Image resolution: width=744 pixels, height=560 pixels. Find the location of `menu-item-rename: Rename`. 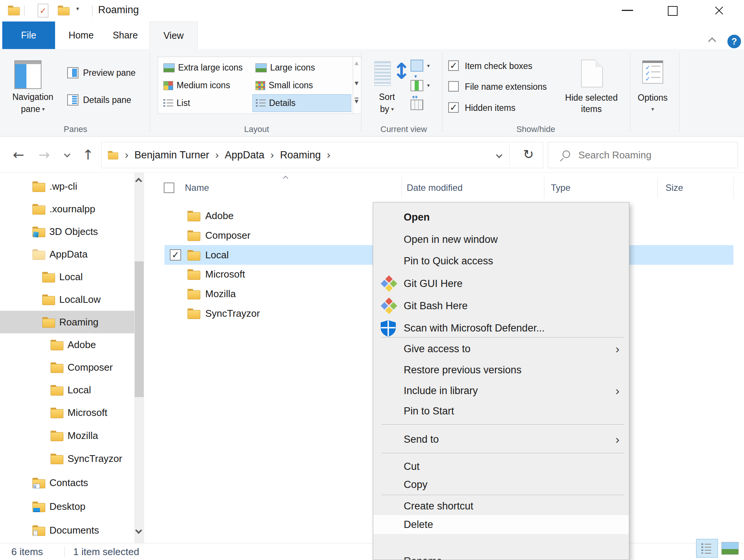

menu-item-rename: Rename is located at coordinates (501, 556).